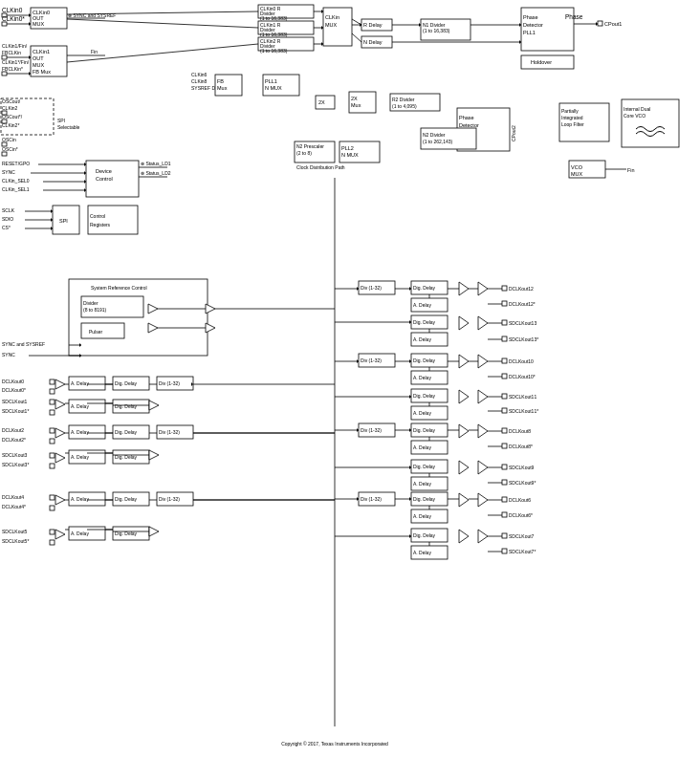 This screenshot has height=758, width=700. What do you see at coordinates (13, 440) in the screenshot?
I see `svg-text: DCLKout2*` at bounding box center [13, 440].